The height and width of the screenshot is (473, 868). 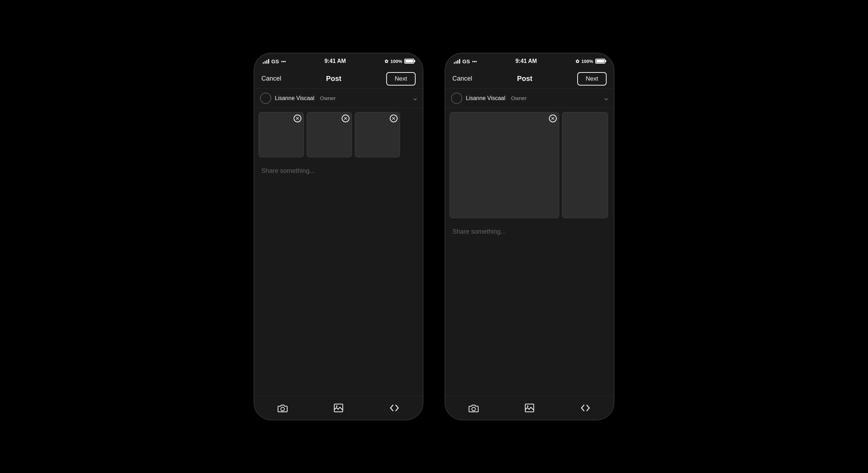 I want to click on carrier-text-1: GS, so click(x=275, y=62).